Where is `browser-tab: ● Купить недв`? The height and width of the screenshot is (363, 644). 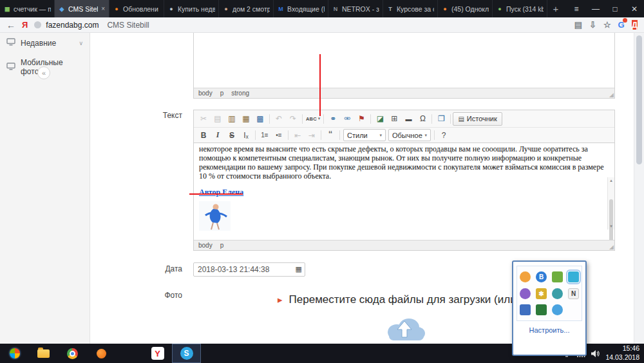 browser-tab: ● Купить недв is located at coordinates (192, 9).